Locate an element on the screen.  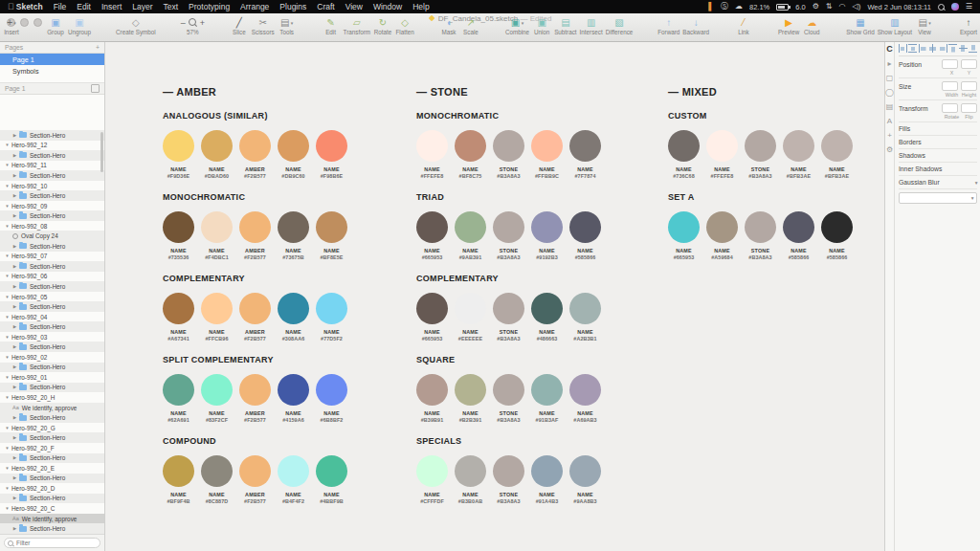
color-swatch: NAME#A69AB3 is located at coordinates (586, 398).